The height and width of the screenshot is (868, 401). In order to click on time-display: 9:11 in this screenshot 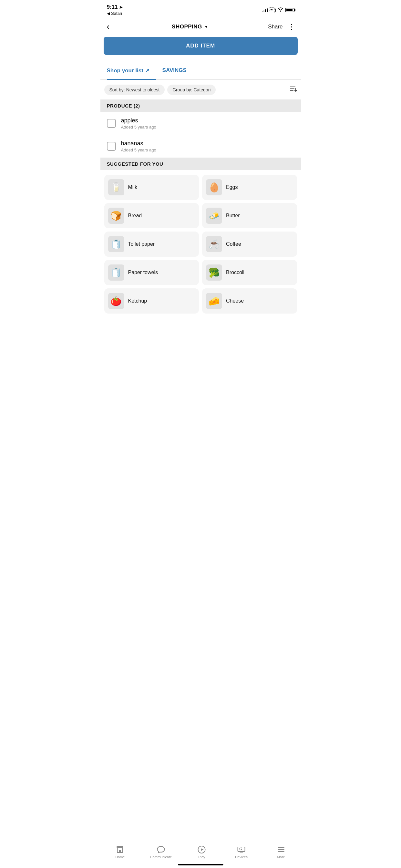, I will do `click(113, 7)`.